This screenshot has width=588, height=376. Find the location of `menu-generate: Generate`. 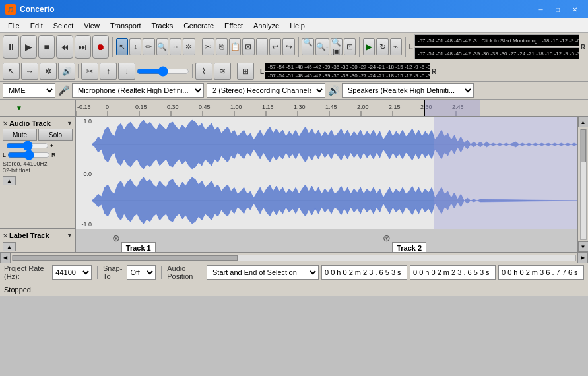

menu-generate: Generate is located at coordinates (199, 26).